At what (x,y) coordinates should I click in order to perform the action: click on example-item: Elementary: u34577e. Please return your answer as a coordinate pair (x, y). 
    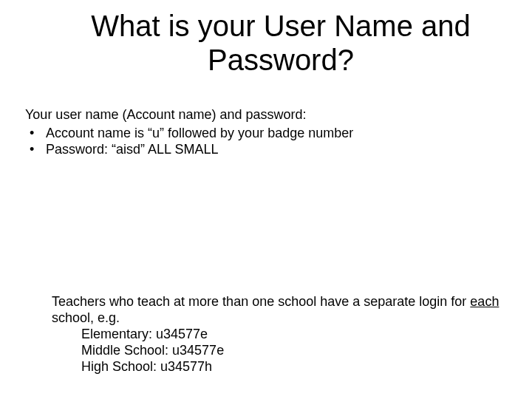
    Looking at the image, I should click on (292, 335).